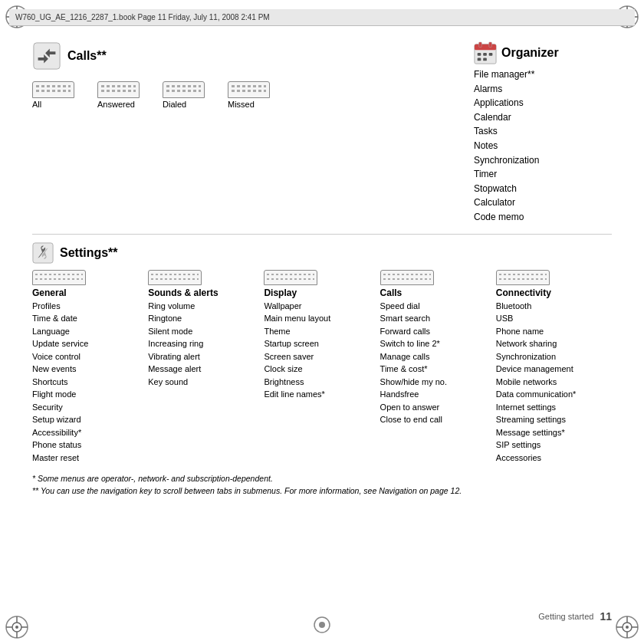  Describe the element at coordinates (543, 189) in the screenshot. I see `organizer-item-8: Stopwatch` at that location.